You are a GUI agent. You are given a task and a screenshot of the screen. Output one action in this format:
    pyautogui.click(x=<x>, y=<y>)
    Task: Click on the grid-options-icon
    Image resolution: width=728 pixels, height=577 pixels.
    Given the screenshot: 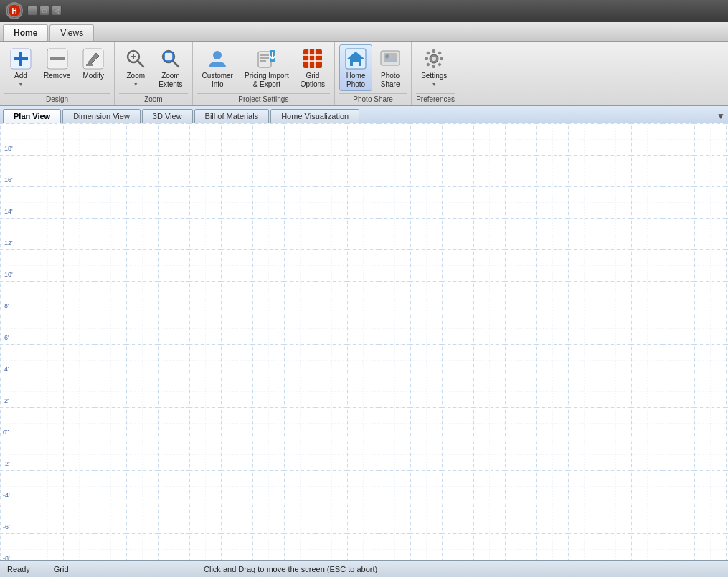 What is the action you would take?
    pyautogui.click(x=313, y=59)
    